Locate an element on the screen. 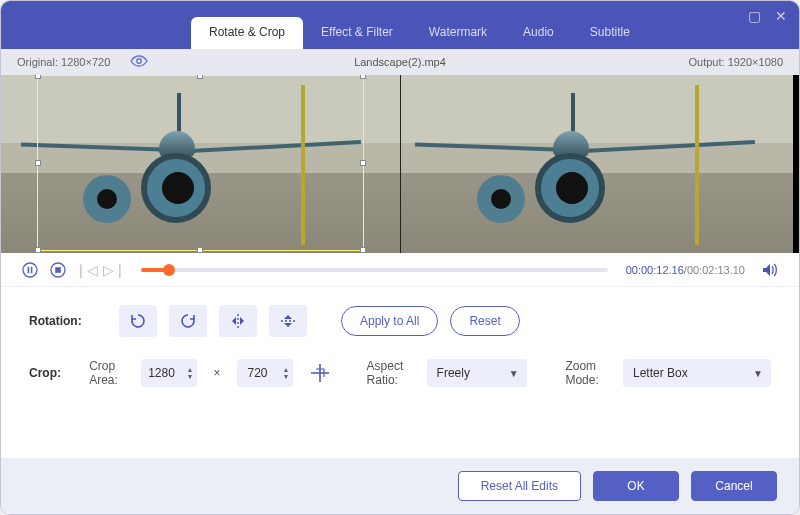 The image size is (800, 515). tab-effect-filter: Effect & Filter is located at coordinates (357, 33).